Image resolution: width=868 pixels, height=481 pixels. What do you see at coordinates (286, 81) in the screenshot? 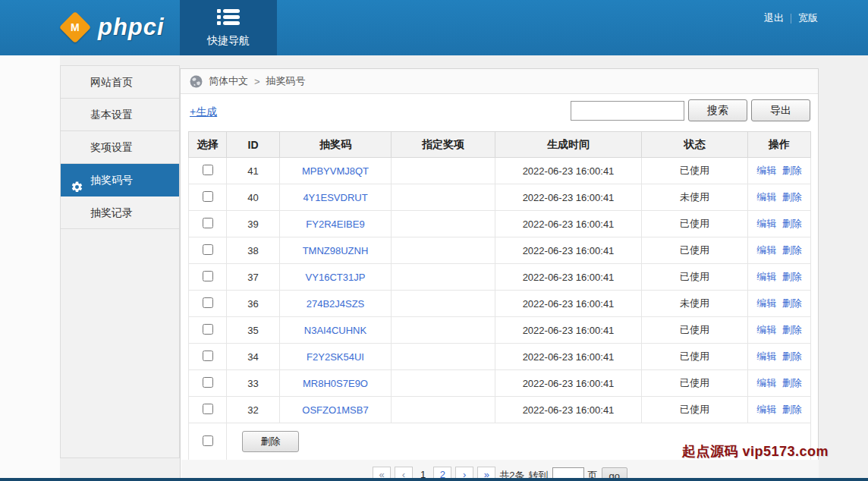
I see `breadcrumb-page: 抽奖码号` at bounding box center [286, 81].